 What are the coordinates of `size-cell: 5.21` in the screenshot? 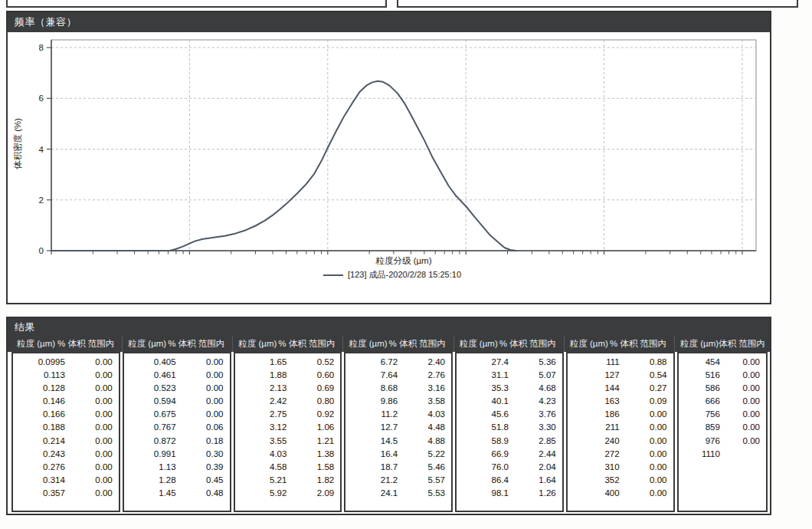 It's located at (266, 480).